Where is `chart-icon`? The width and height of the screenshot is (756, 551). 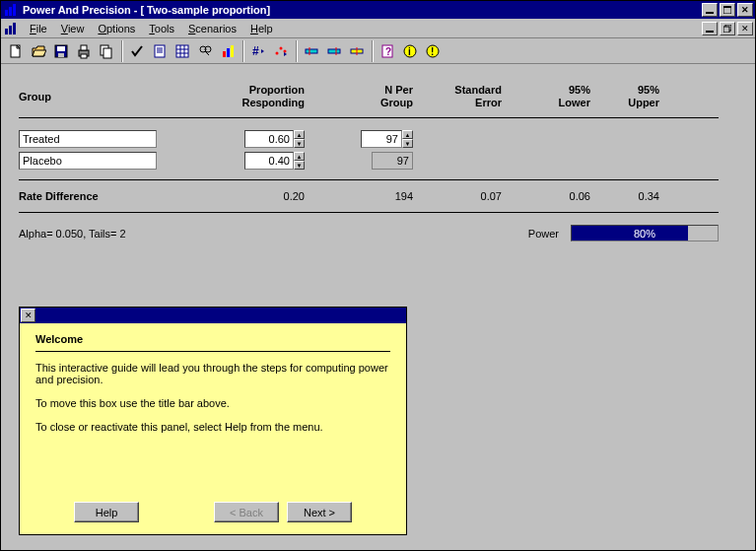 chart-icon is located at coordinates (228, 51).